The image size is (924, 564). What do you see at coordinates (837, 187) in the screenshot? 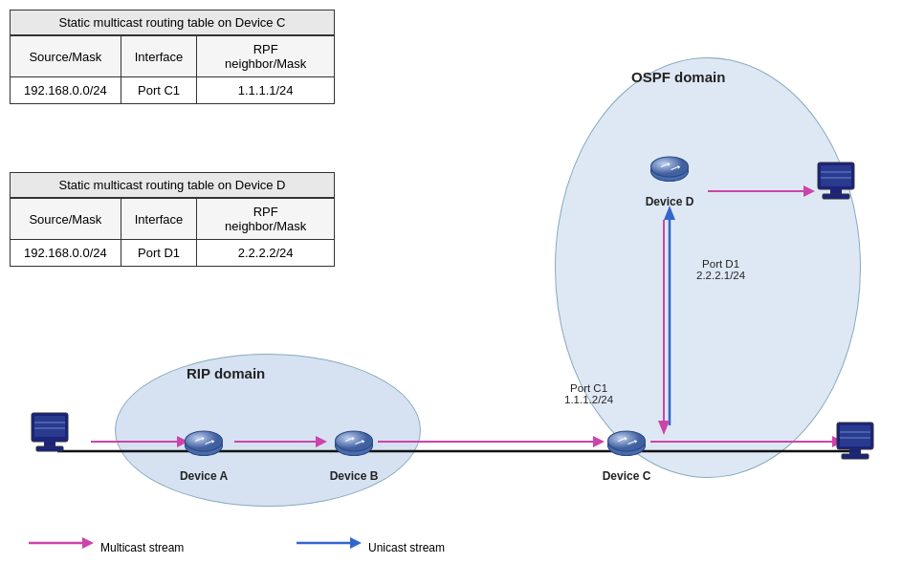
I see `computer-right-top` at bounding box center [837, 187].